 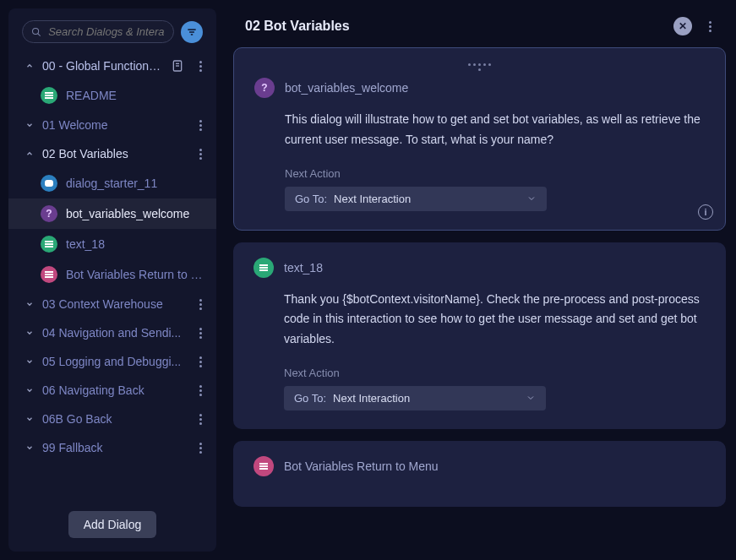 What do you see at coordinates (113, 525) in the screenshot?
I see `add-dialog-button: Add Dialog` at bounding box center [113, 525].